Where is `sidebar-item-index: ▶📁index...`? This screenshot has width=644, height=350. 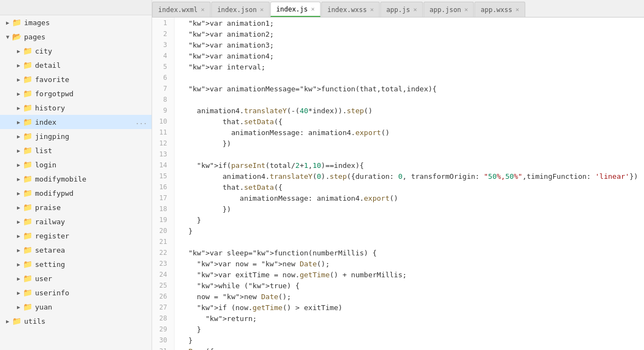
sidebar-item-index: ▶📁index... is located at coordinates (76, 122).